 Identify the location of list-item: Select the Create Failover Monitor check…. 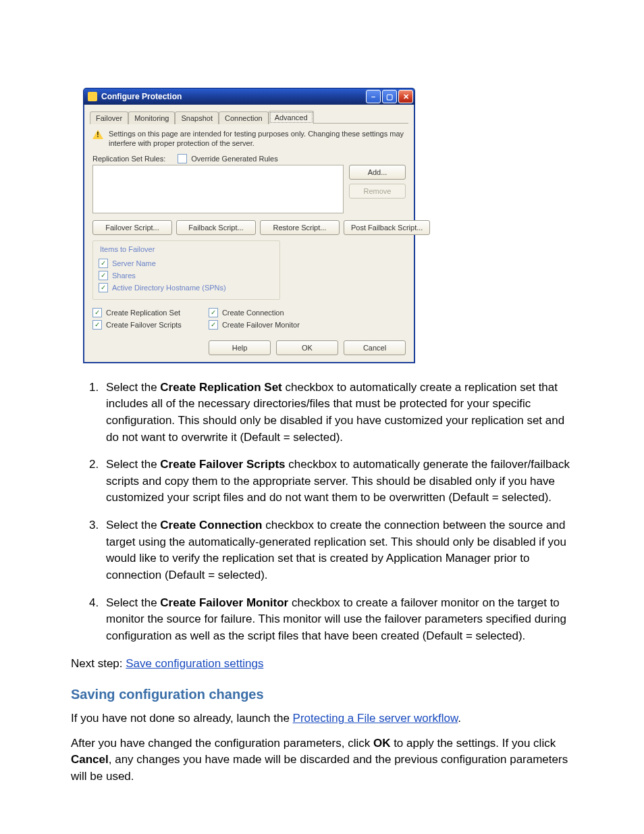
(338, 620).